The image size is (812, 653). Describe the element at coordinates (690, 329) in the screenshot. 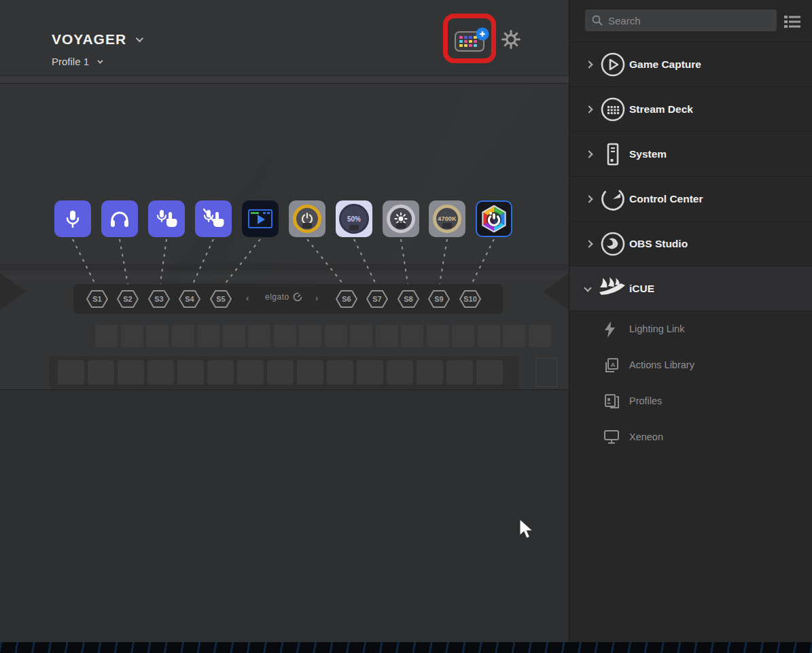

I see `sidebar-subitem-lighting-link: Lighting Link` at that location.